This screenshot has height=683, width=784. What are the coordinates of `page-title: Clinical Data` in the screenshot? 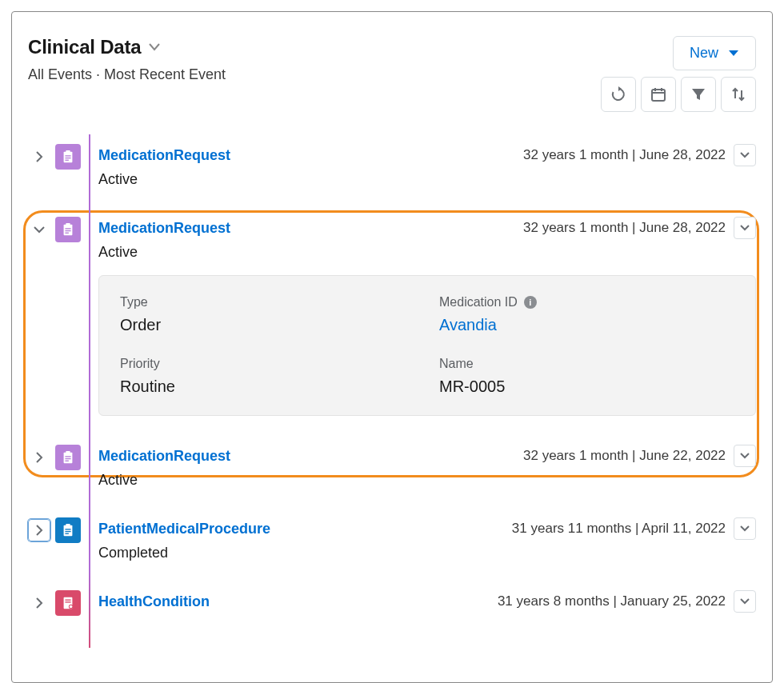 It's located at (85, 47).